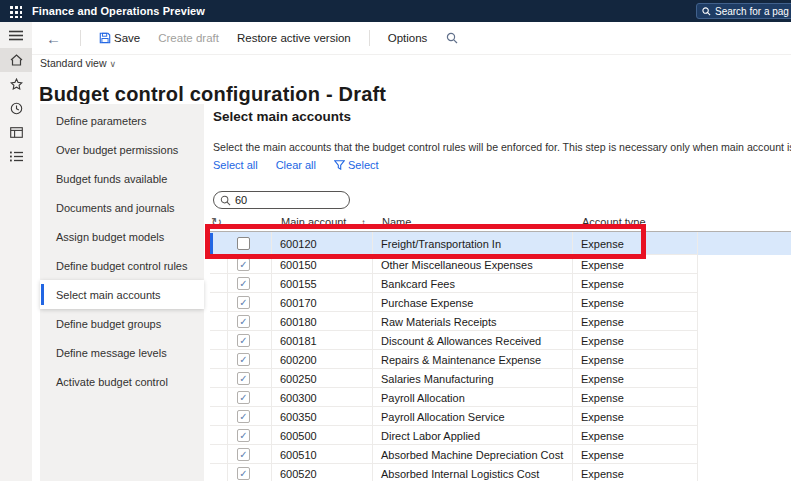 The image size is (791, 481). I want to click on table-row: 600120Freight/Transportation InExpense, so click(500, 244).